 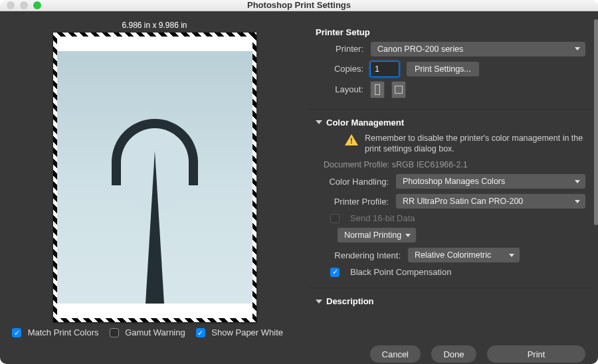 What do you see at coordinates (361, 255) in the screenshot?
I see `rendering-intent-label: Rendering Intent:` at bounding box center [361, 255].